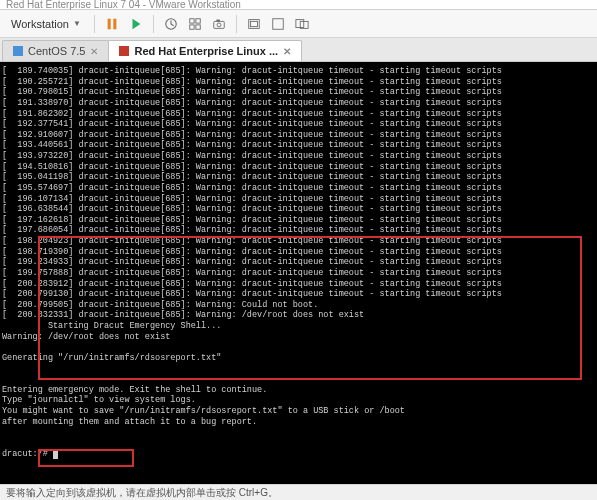 The width and height of the screenshot is (597, 500). What do you see at coordinates (298, 454) in the screenshot?
I see `shell-prompt: dracut:/#` at bounding box center [298, 454].